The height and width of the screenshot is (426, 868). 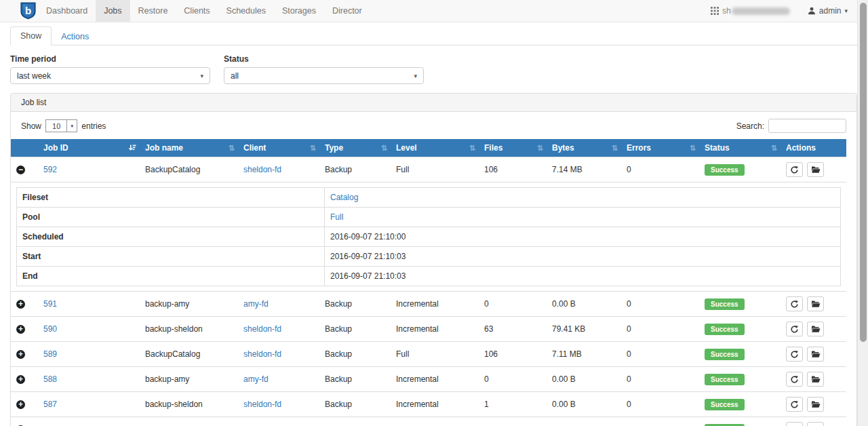 I want to click on col-header-errors: Errors⇅, so click(x=660, y=148).